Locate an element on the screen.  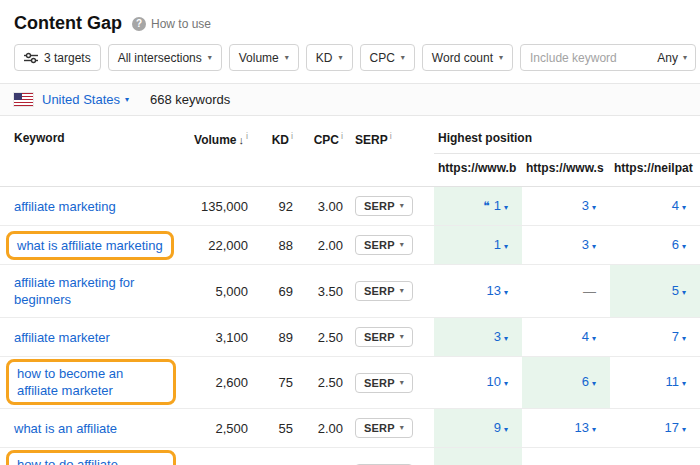
kd-filter-dropdown: KD ▾ is located at coordinates (330, 58).